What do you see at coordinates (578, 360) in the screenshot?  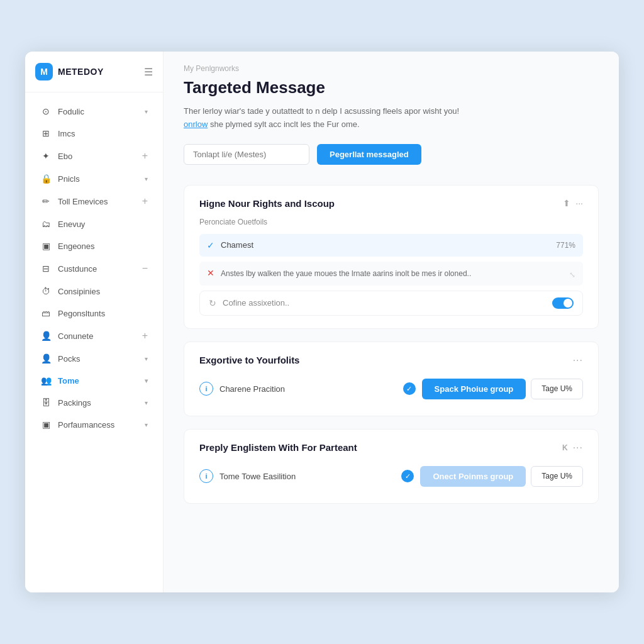 I see `card2-actions: ···` at bounding box center [578, 360].